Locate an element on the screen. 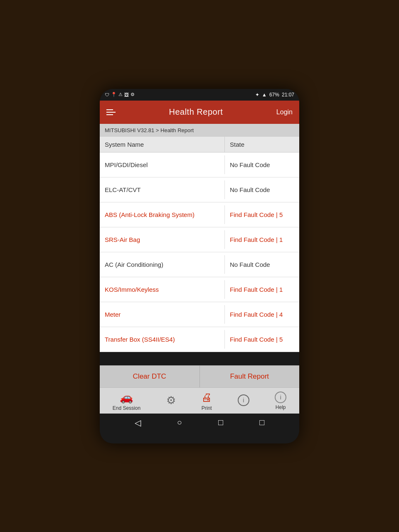 Image resolution: width=399 pixels, height=532 pixels. print-label: Print is located at coordinates (207, 408).